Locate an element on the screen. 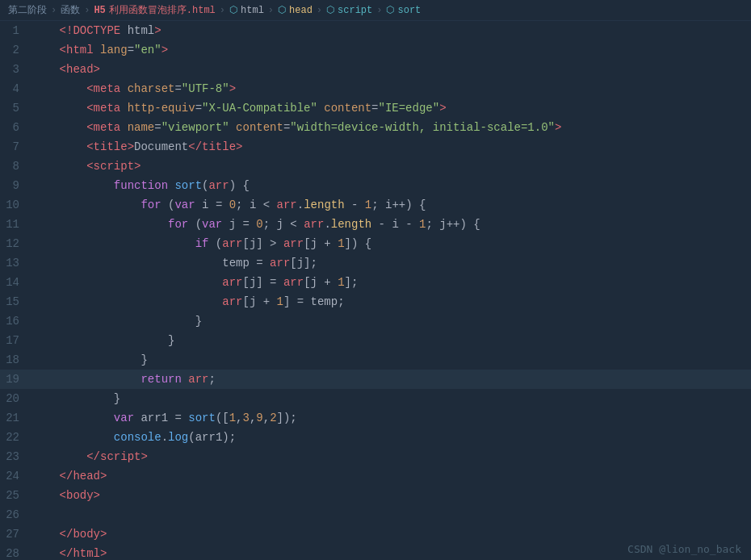  line-number: 25 is located at coordinates (16, 495).